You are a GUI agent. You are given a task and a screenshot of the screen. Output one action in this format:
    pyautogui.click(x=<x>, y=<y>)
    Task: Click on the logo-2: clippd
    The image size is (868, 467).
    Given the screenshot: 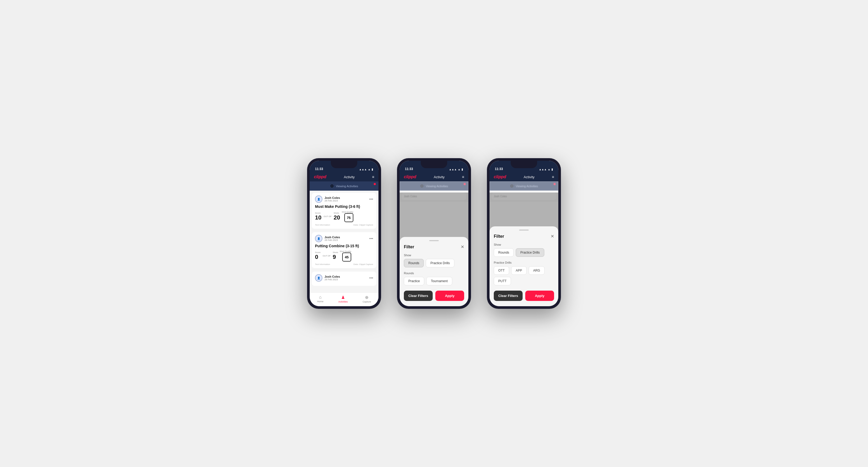 What is the action you would take?
    pyautogui.click(x=410, y=177)
    